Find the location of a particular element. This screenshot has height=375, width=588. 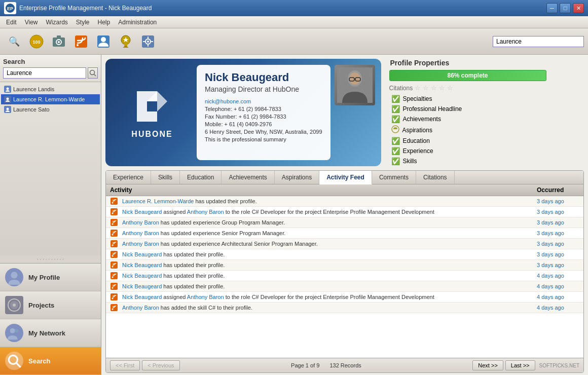

prev-page-button: < Previous is located at coordinates (161, 365).